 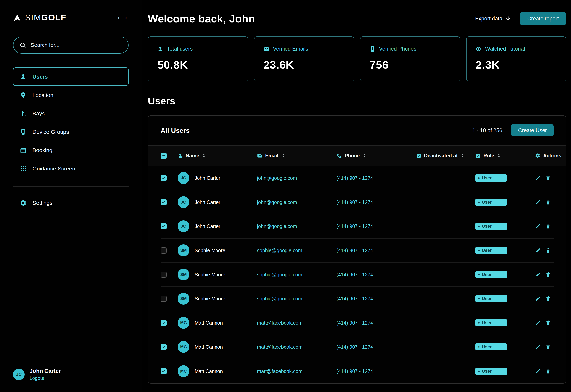 I want to click on column-header-deactivated-at: Deactivated at, so click(x=446, y=156).